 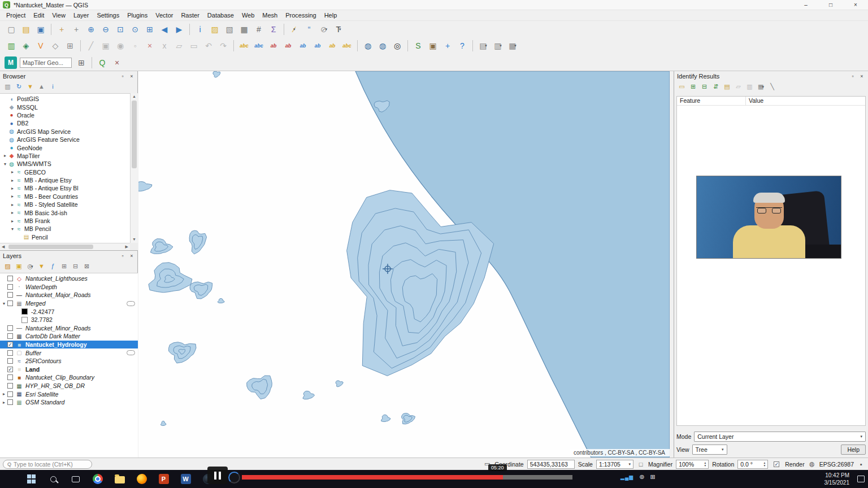 What do you see at coordinates (19, 87) in the screenshot?
I see `browser-refresh-icon: ↻` at bounding box center [19, 87].